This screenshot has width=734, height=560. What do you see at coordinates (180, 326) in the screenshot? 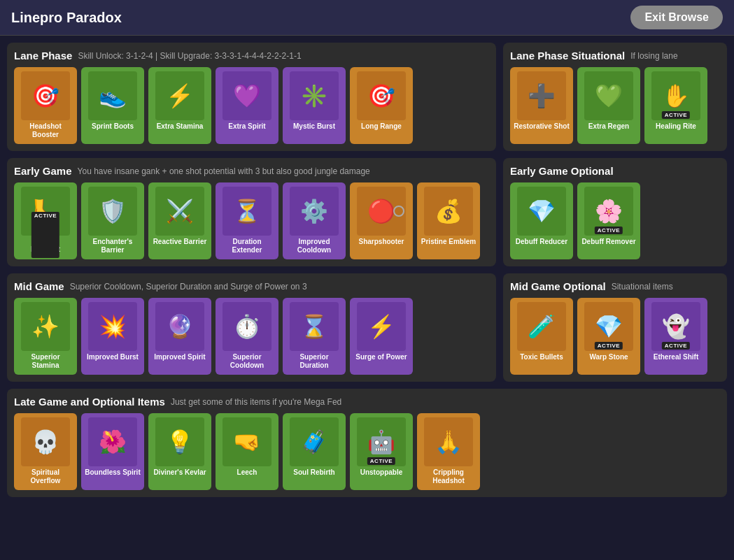
I see `improved-spirit-icon: 🔮` at bounding box center [180, 326].